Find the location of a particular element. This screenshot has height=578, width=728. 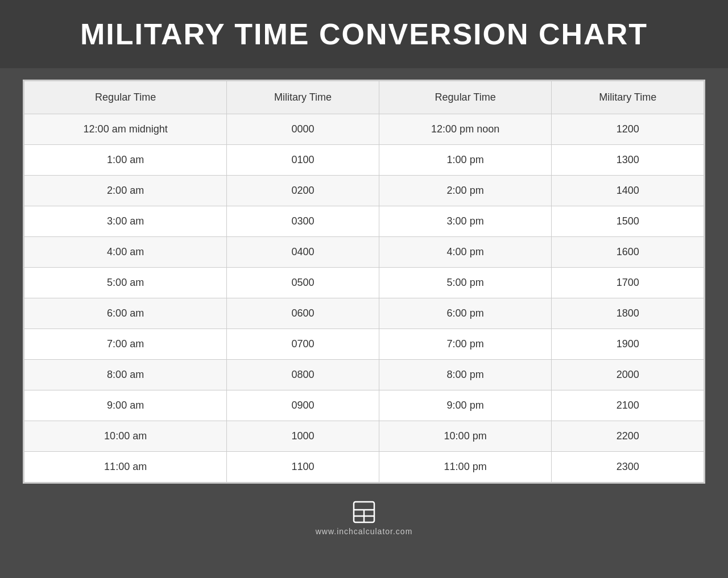

table-row: 11:00 am110011:00 pm2300 is located at coordinates (364, 467).